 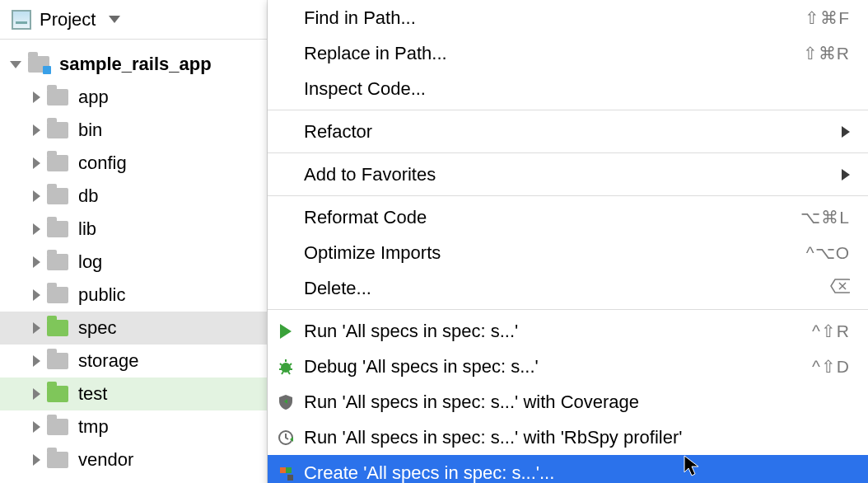 I want to click on menu-shortcut: ^⌥O, so click(x=828, y=253).